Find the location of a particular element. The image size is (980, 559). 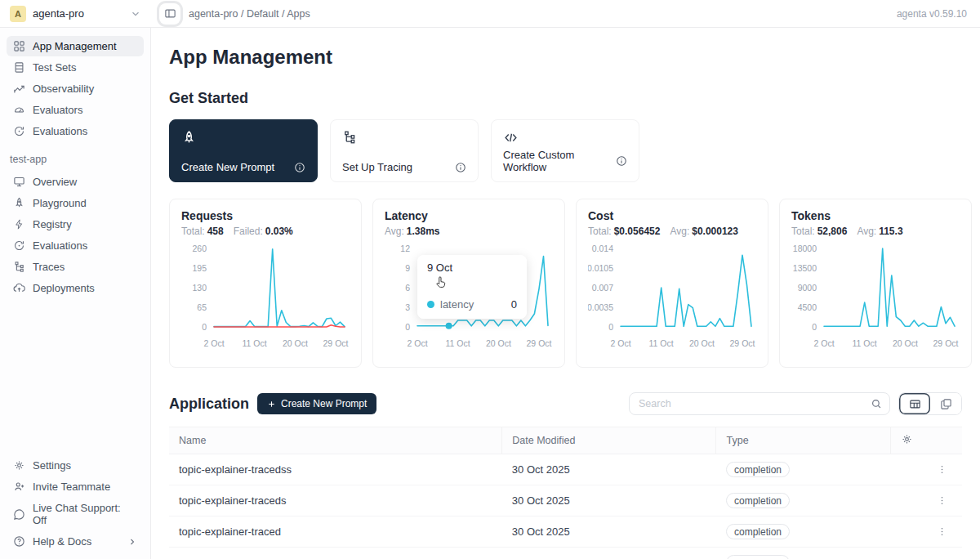

tokens-chart-card: Tokens Total:52,806 Avg:115.3 1800013500… is located at coordinates (875, 283).